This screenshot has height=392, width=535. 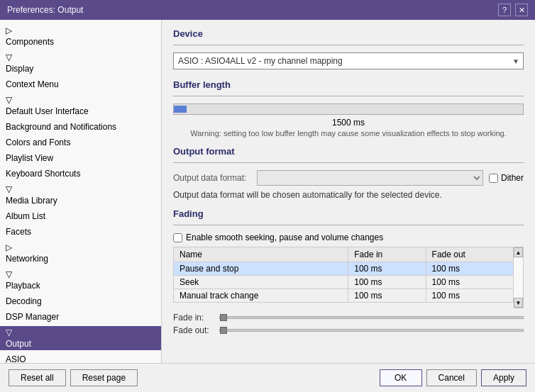 I want to click on ok-button: OK, so click(x=401, y=378).